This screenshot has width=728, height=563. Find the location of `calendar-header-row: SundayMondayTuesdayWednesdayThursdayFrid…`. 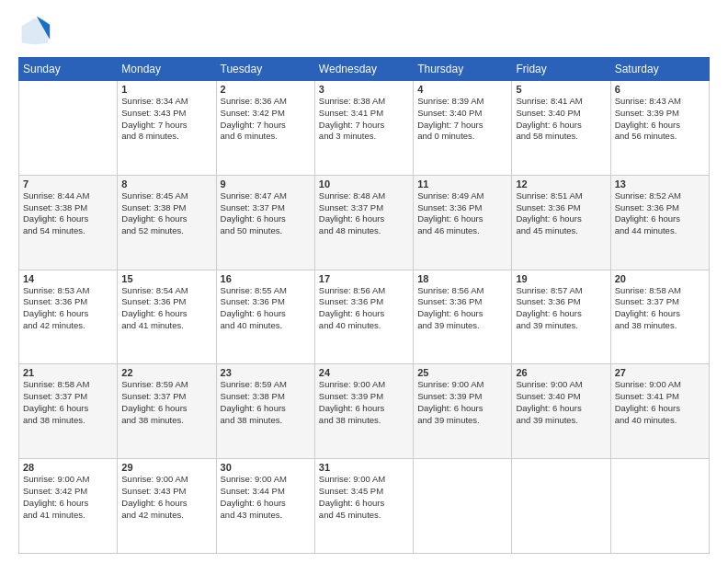

calendar-header-row: SundayMondayTuesdayWednesdayThursdayFrid… is located at coordinates (364, 70).